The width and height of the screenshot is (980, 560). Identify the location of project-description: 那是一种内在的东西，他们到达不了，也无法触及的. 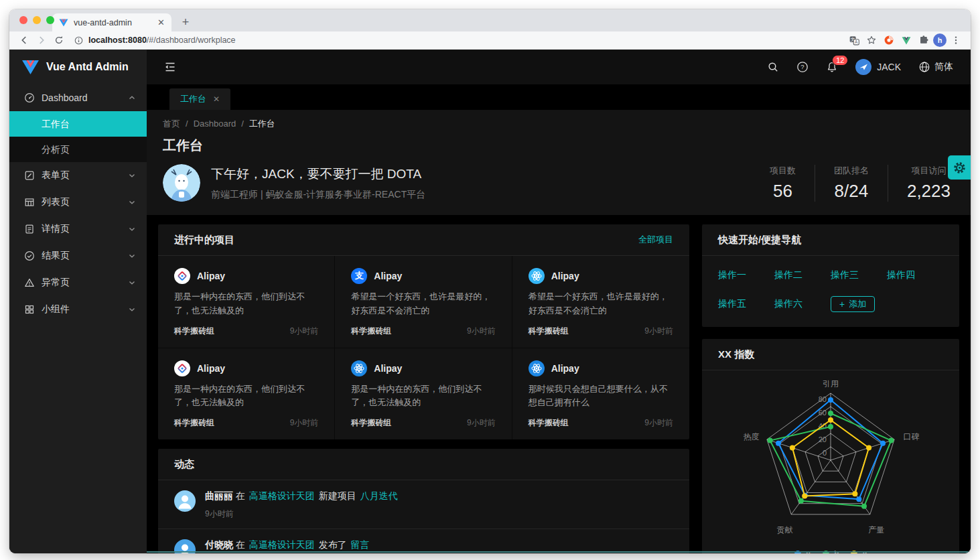
(423, 397).